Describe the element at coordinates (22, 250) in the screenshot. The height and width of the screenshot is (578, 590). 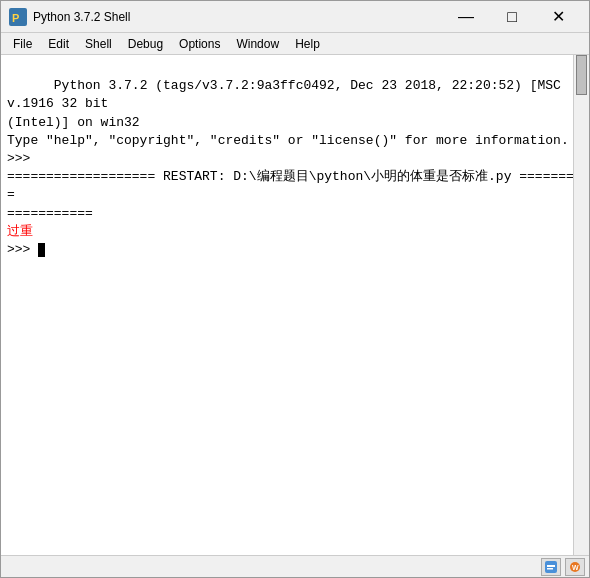
I see `prompt-line: >>>` at that location.